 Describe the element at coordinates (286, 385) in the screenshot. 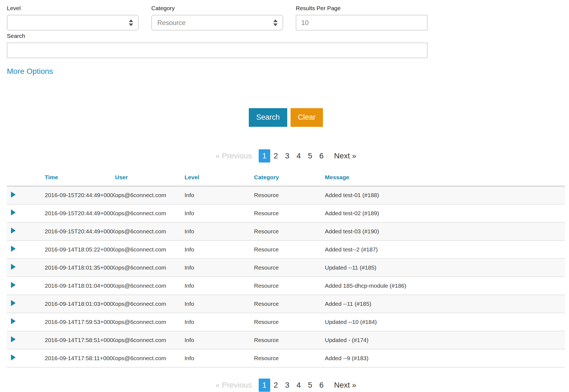

I see `pagination-bottom: « Previous123456Next »` at that location.